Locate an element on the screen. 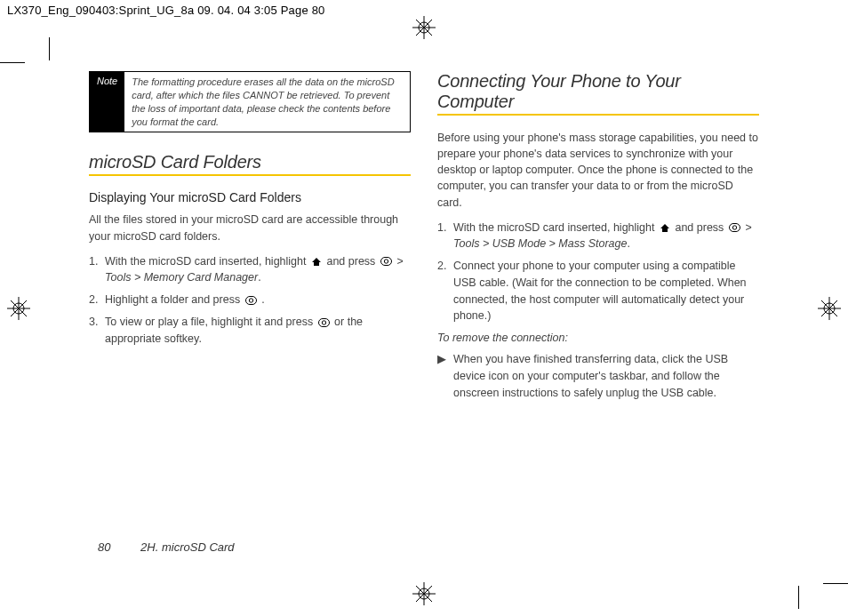 The width and height of the screenshot is (848, 616). step-text: Connect your phone to your computer usin… is located at coordinates (600, 291).